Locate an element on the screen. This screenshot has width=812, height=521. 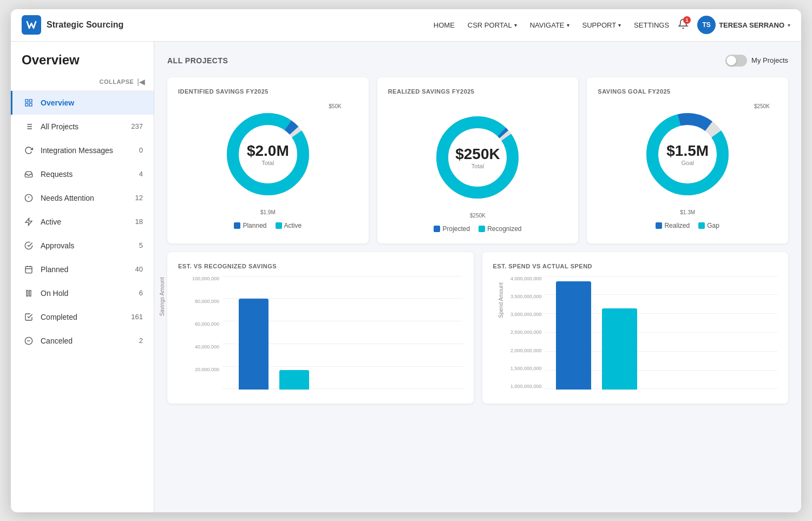
savings-goal-card: SAVINGS GOAL FY2025 $250K is located at coordinates (687, 160).